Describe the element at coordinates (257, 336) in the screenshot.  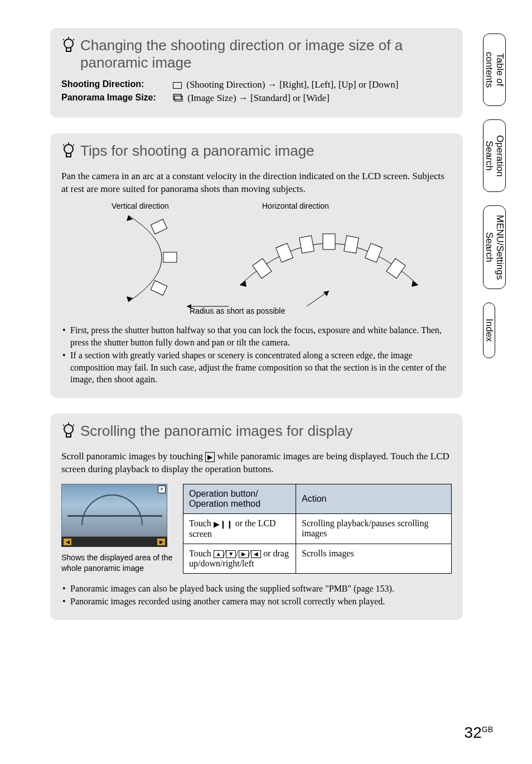
I see `tips-bullet-1: First, press the shutter button halfway …` at that location.